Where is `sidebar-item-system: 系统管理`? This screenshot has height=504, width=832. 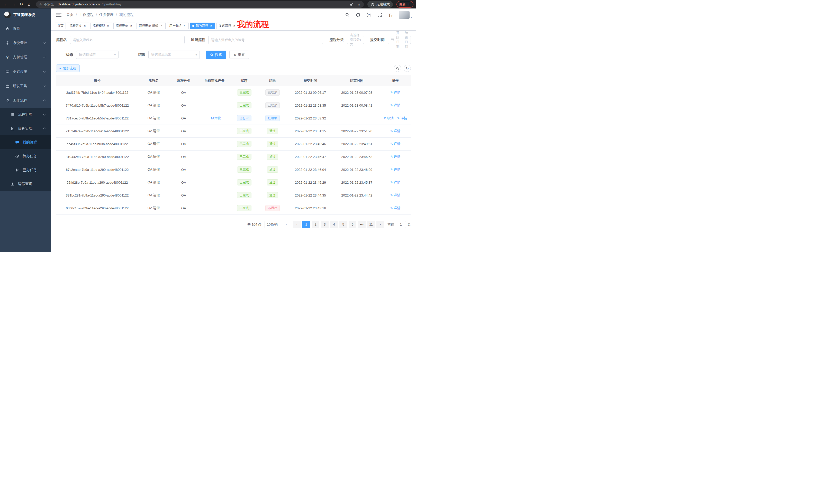
sidebar-item-system: 系统管理 is located at coordinates (26, 43).